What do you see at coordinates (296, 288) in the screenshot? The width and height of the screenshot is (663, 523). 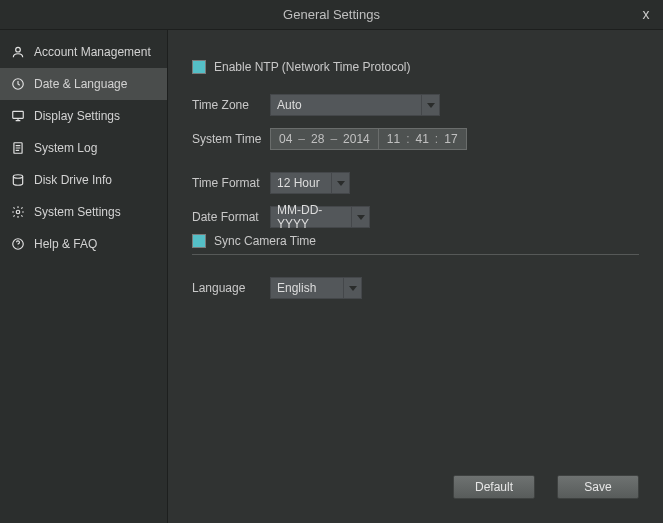 I see `language-value: English` at bounding box center [296, 288].